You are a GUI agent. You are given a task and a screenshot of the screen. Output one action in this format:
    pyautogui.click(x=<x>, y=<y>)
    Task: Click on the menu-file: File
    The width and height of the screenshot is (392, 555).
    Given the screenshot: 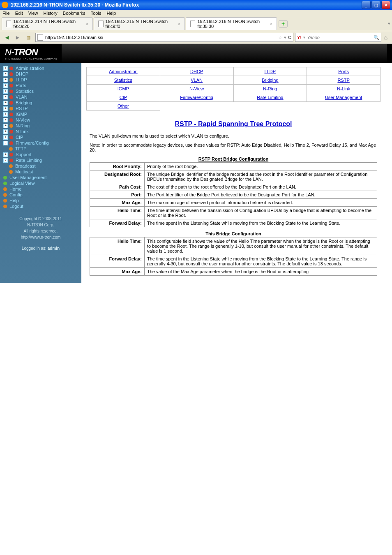 What is the action you would take?
    pyautogui.click(x=6, y=13)
    